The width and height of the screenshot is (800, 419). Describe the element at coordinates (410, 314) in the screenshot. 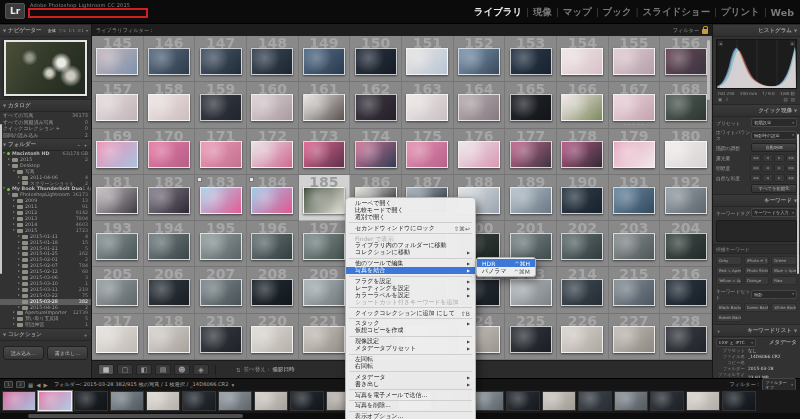

I see `context-menu-item: クイックコレクションに追加 にして次へ⇧B` at that location.